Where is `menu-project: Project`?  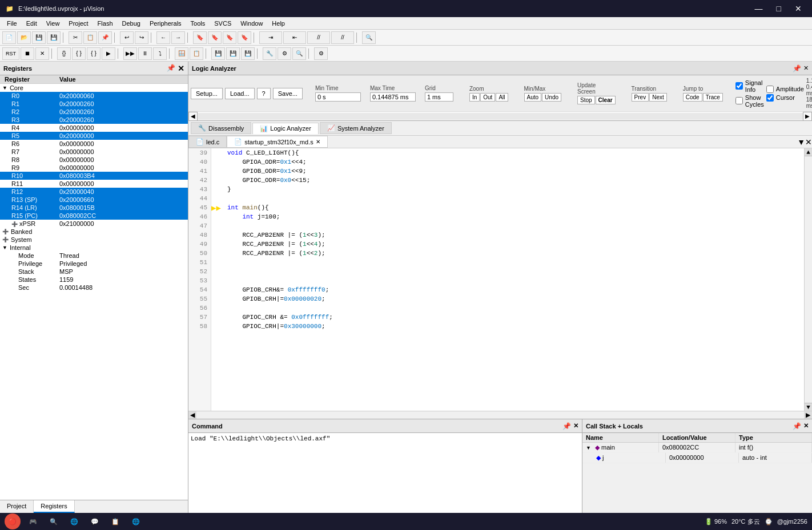
menu-project: Project is located at coordinates (78, 23).